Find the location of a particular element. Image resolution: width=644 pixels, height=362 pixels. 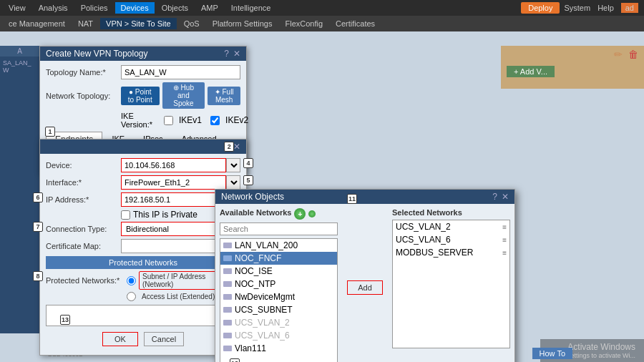

endpoint-cancel-button: Cancel is located at coordinates (164, 339).